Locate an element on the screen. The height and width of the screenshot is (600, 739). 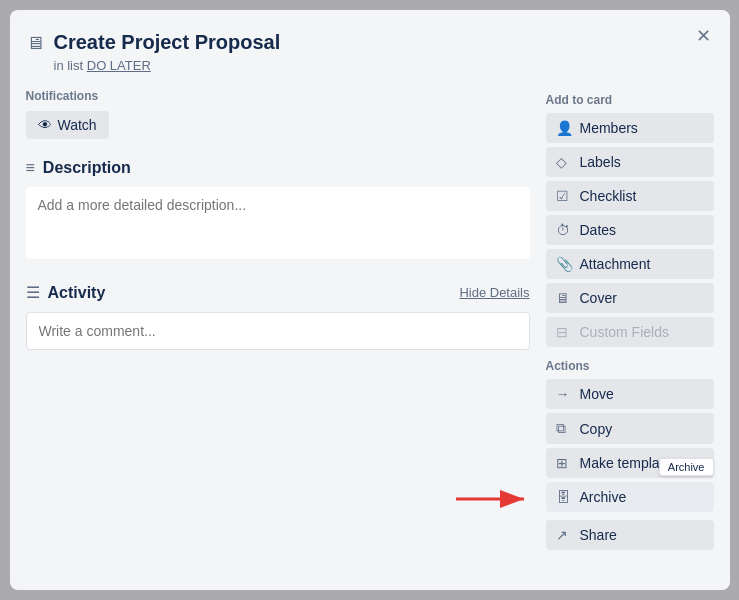
copy-button: ⧉ Copy is located at coordinates (630, 428).